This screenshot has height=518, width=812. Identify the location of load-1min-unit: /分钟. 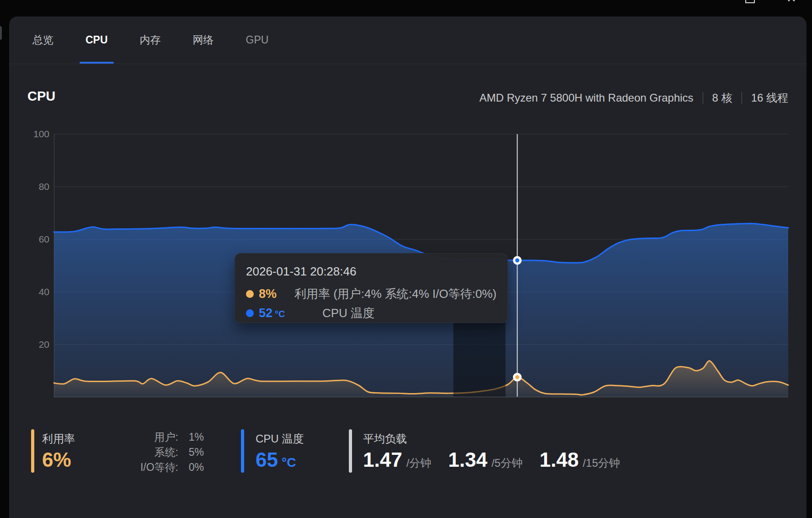
(419, 463).